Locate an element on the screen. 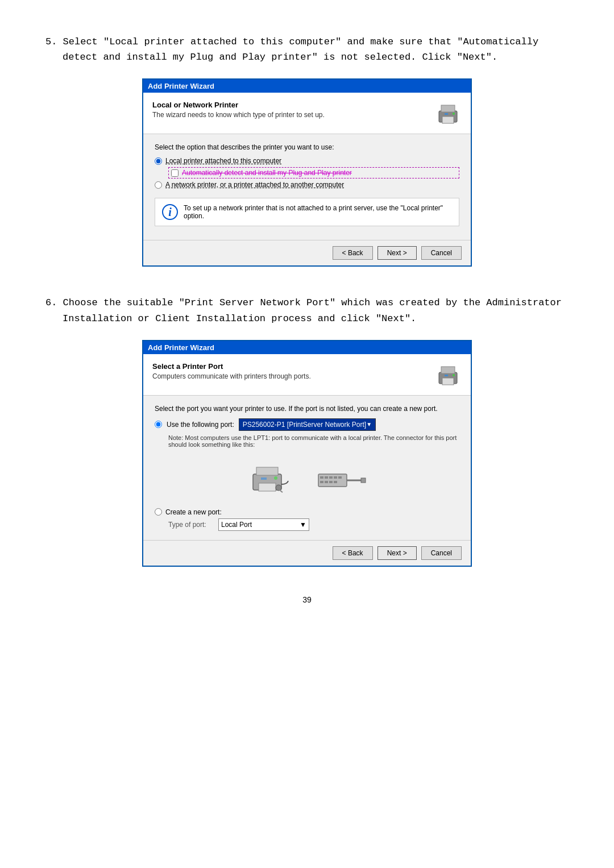 The height and width of the screenshot is (868, 614). step5-auto-detect-option: Automatically detect and install my Plug… is located at coordinates (314, 173).